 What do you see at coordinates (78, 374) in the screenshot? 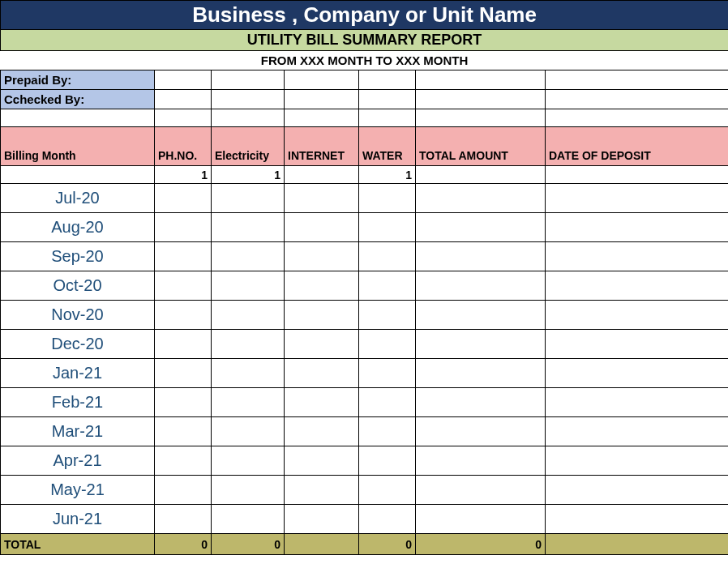
I see `month-cell: Jan-21` at bounding box center [78, 374].